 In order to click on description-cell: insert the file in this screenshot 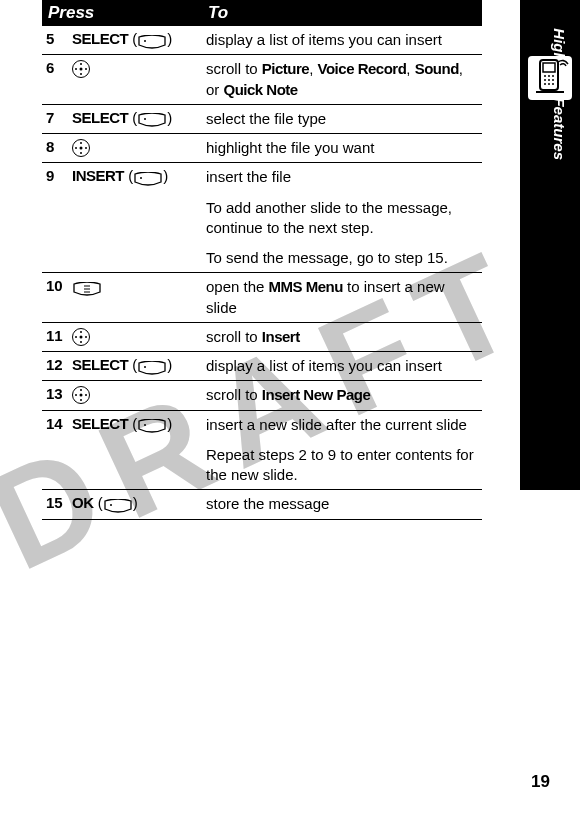, I will do `click(342, 178)`.